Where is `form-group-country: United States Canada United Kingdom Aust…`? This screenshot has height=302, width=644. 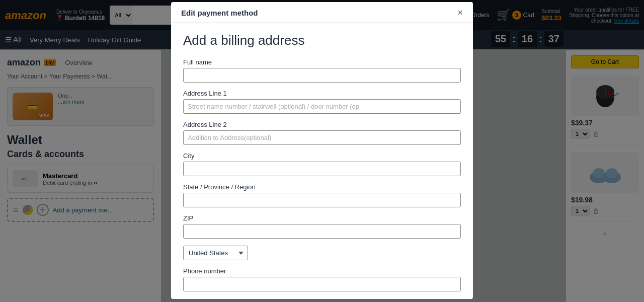 form-group-country: United States Canada United Kingdom Aust… is located at coordinates (322, 253).